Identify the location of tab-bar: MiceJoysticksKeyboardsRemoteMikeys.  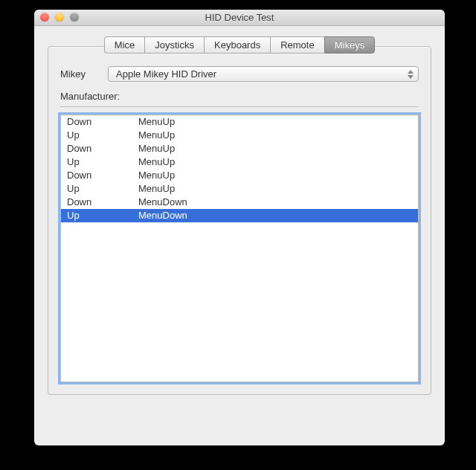
(239, 45).